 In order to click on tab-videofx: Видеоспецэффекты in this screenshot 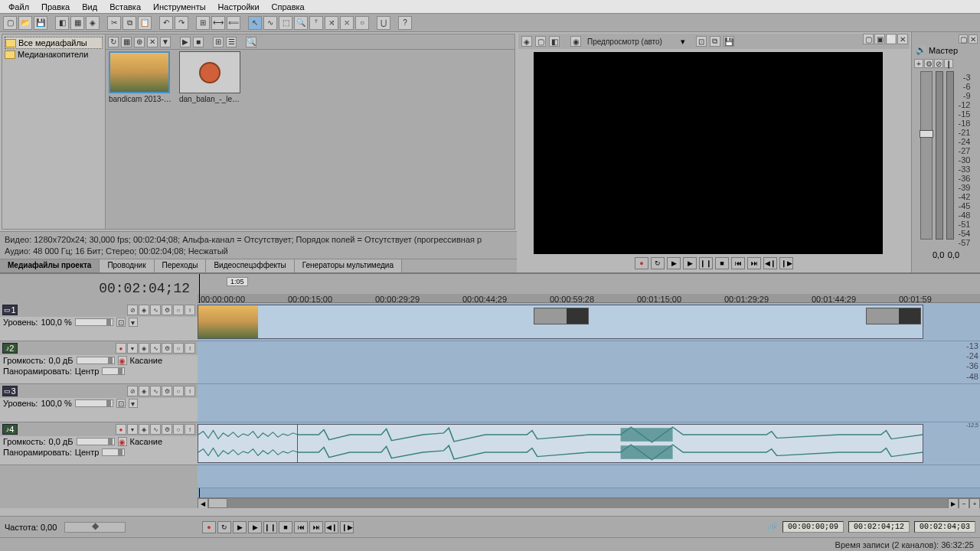, I will do `click(250, 266)`.